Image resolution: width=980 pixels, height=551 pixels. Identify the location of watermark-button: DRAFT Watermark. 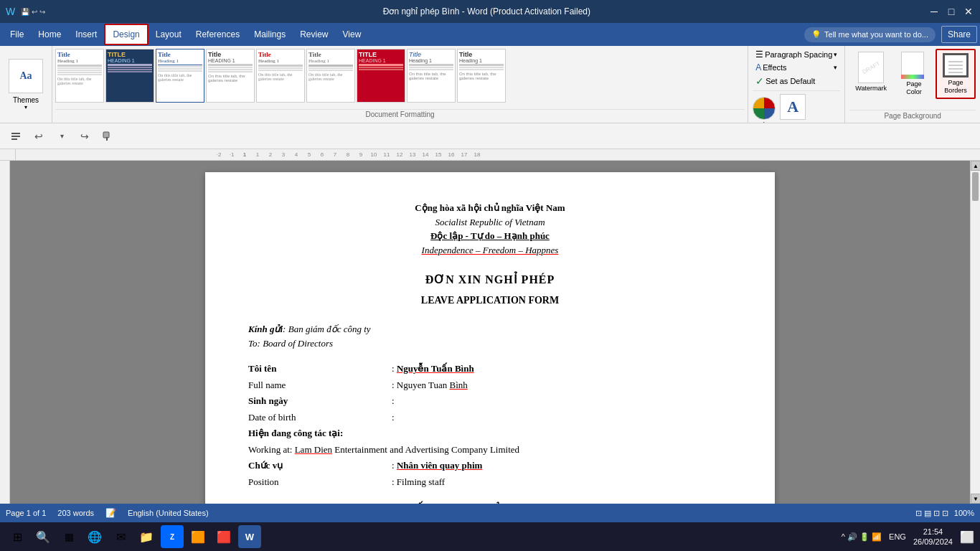
(871, 74).